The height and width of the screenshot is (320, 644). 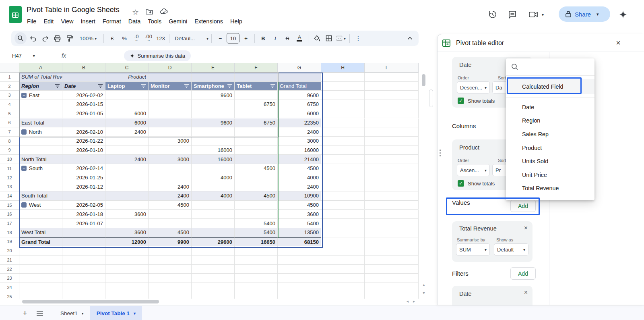 I want to click on cell-I1, so click(x=386, y=77).